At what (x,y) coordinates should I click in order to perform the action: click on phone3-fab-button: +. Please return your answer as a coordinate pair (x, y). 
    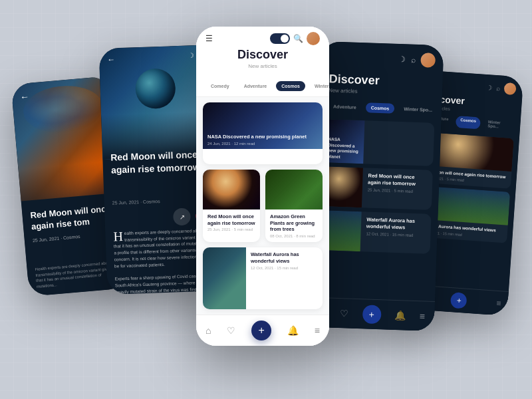
    Looking at the image, I should click on (261, 331).